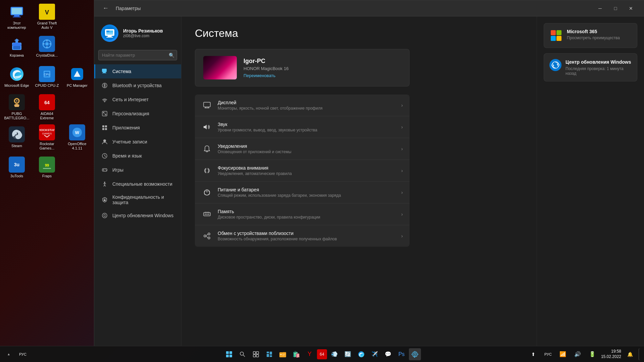 The width and height of the screenshot is (644, 362). I want to click on update-text: Центр обновления Windows Последняя прове…, so click(598, 67).